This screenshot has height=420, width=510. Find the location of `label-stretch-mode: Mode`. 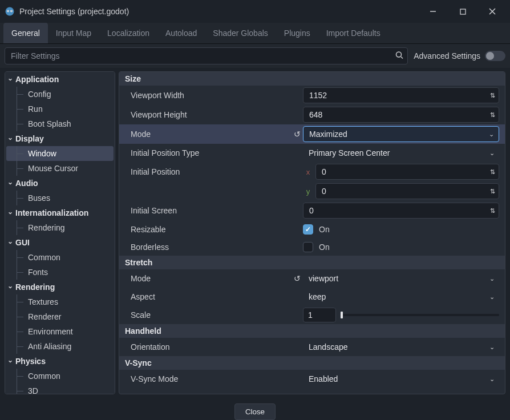

label-stretch-mode: Mode is located at coordinates (208, 278).